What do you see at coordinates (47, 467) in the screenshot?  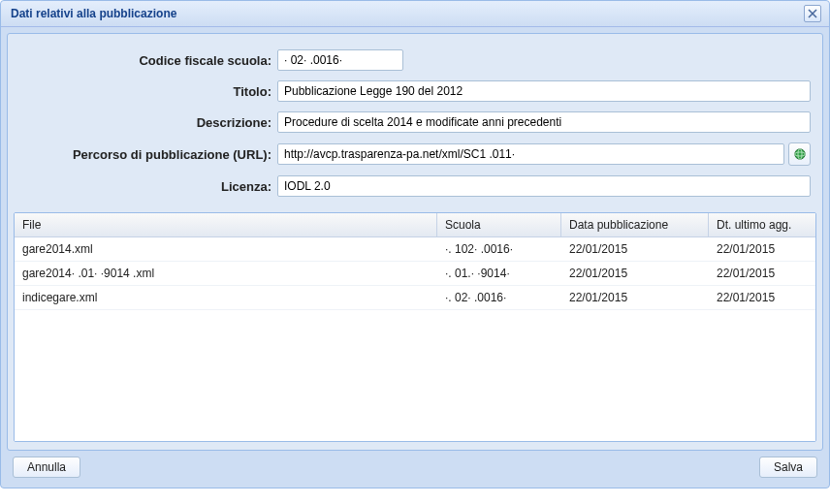 I see `cancel-button: Annulla` at bounding box center [47, 467].